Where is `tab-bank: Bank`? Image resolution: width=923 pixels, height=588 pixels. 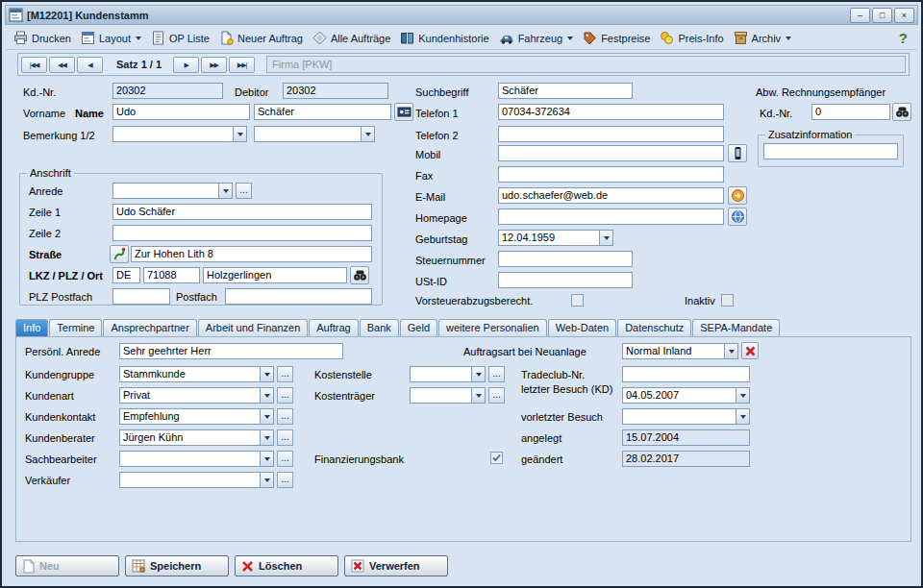
tab-bank: Bank is located at coordinates (379, 328).